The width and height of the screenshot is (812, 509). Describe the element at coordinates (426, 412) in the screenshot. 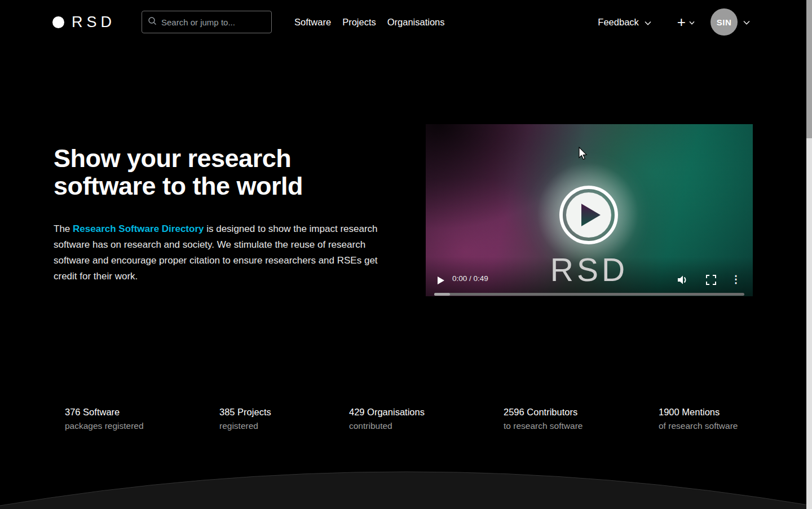

I see `stat-title: 429 Organisations` at that location.